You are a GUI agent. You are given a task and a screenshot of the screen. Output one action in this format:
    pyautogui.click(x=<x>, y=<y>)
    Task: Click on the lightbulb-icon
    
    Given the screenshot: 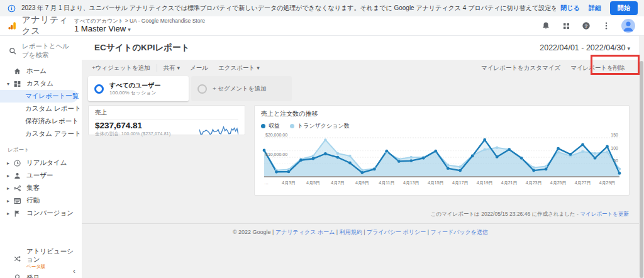 What is the action you would take?
    pyautogui.click(x=17, y=275)
    